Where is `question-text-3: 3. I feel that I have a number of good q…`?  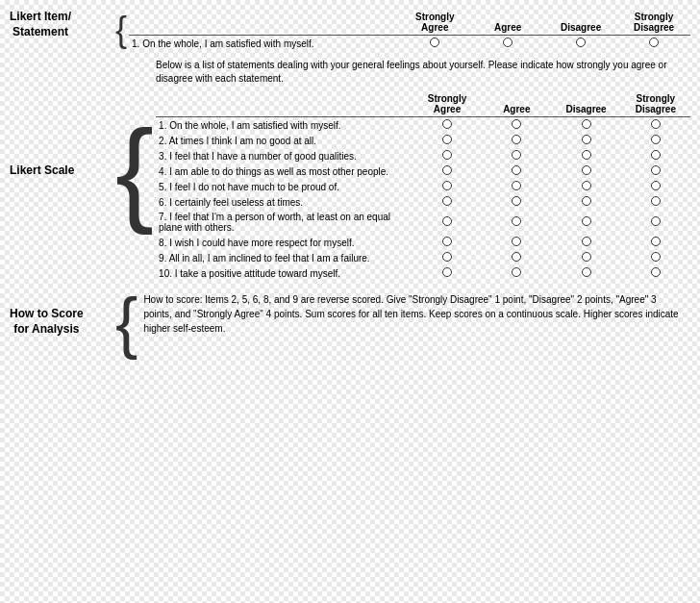 question-text-3: 3. I feel that I have a number of good q… is located at coordinates (285, 156).